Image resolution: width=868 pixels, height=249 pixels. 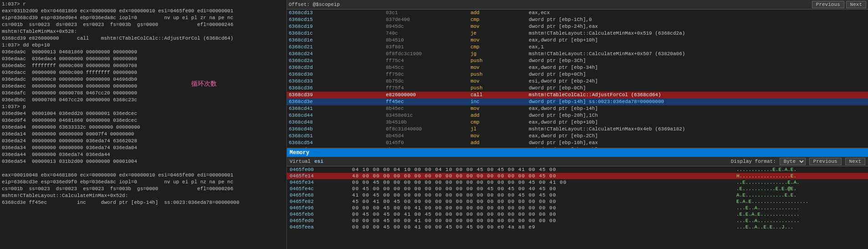 I want to click on disasm-bytes: 3b4510b, so click(x=426, y=122).